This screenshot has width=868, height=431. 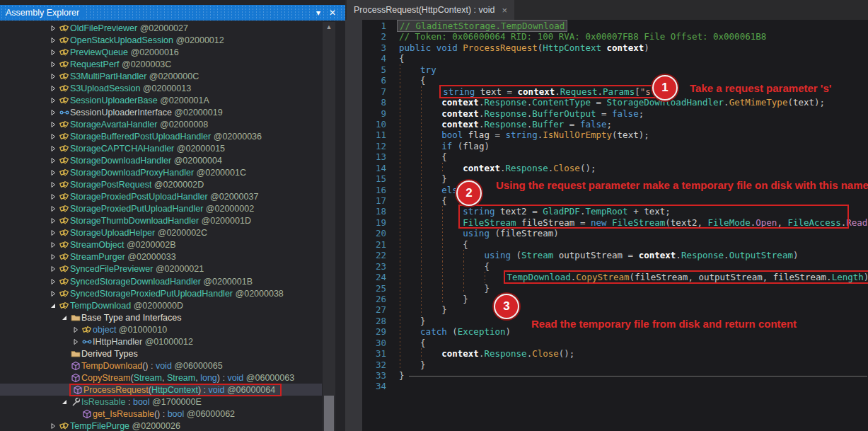 I want to click on tree-item-body: IsReusable : bool @1700000E, so click(x=136, y=402).